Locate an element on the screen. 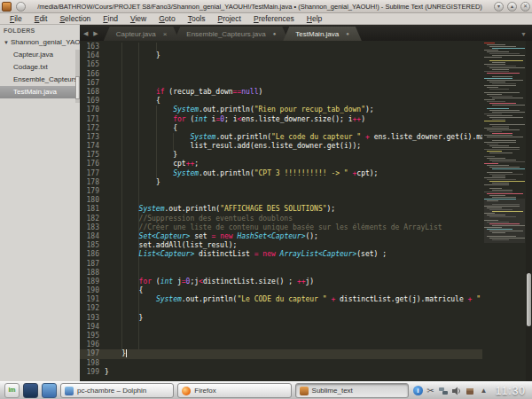  code-line-165: 165 is located at coordinates (281, 65).